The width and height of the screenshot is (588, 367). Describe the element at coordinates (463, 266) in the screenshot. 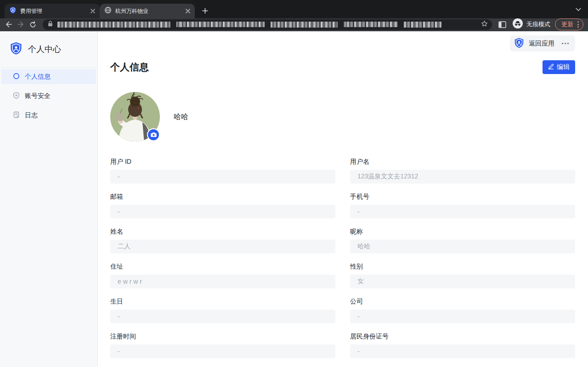

I see `field-label: 性别` at that location.